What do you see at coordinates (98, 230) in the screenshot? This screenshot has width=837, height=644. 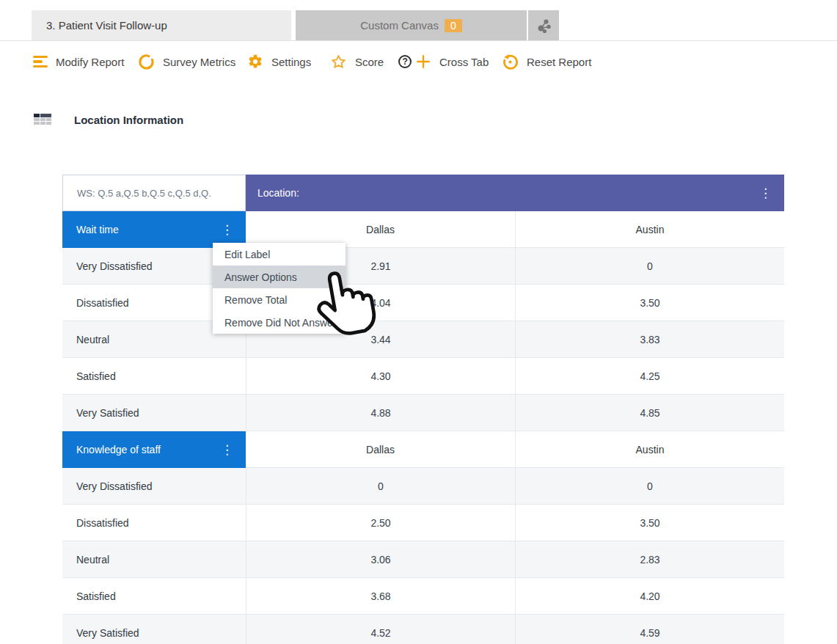 I see `group-label: Wait time` at bounding box center [98, 230].